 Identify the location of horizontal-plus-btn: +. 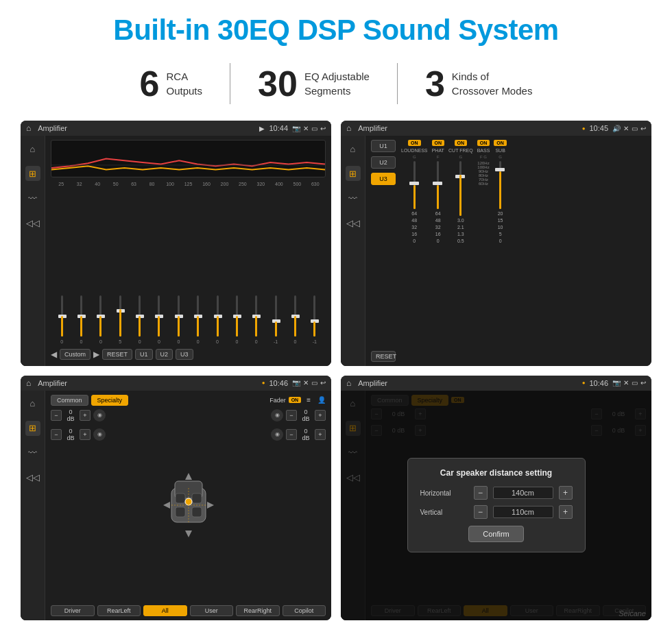
(566, 493).